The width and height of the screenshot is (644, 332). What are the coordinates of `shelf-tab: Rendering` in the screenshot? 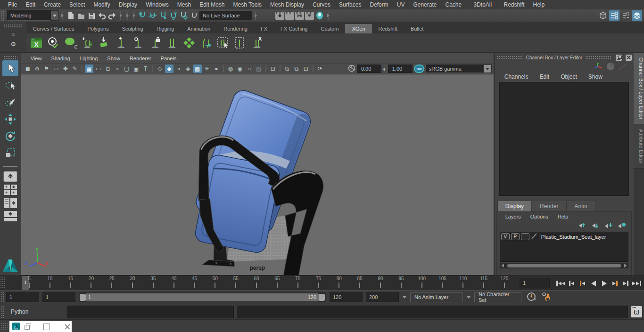 It's located at (236, 29).